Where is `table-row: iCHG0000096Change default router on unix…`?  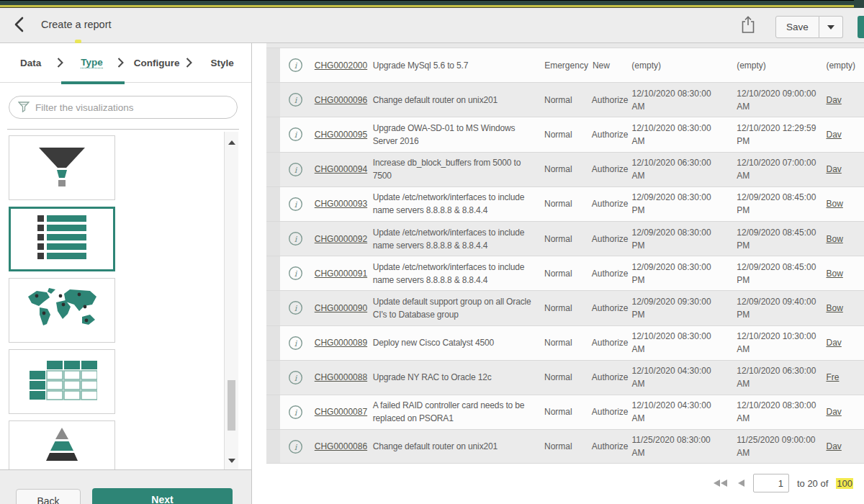
table-row: iCHG0000096Change default router on unix… is located at coordinates (565, 99).